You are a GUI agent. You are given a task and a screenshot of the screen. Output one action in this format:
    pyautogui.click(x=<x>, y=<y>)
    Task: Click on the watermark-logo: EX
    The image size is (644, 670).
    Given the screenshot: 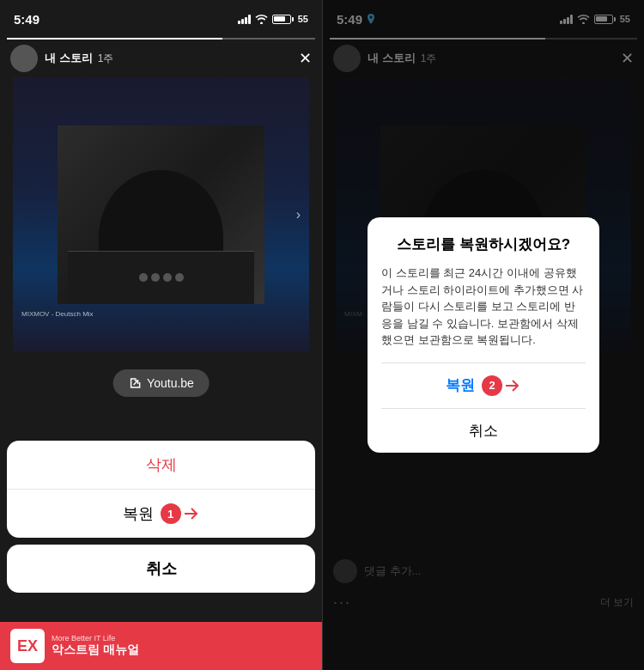 What is the action you would take?
    pyautogui.click(x=27, y=646)
    